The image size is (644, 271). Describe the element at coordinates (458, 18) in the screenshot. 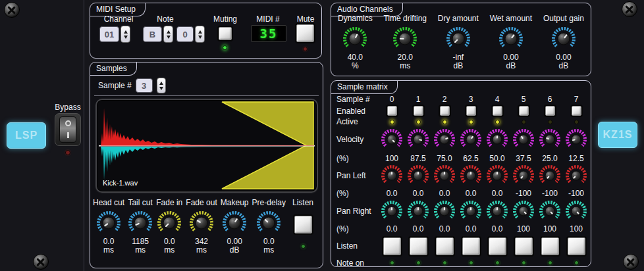

I see `dry-amount-label: Dry amount` at that location.